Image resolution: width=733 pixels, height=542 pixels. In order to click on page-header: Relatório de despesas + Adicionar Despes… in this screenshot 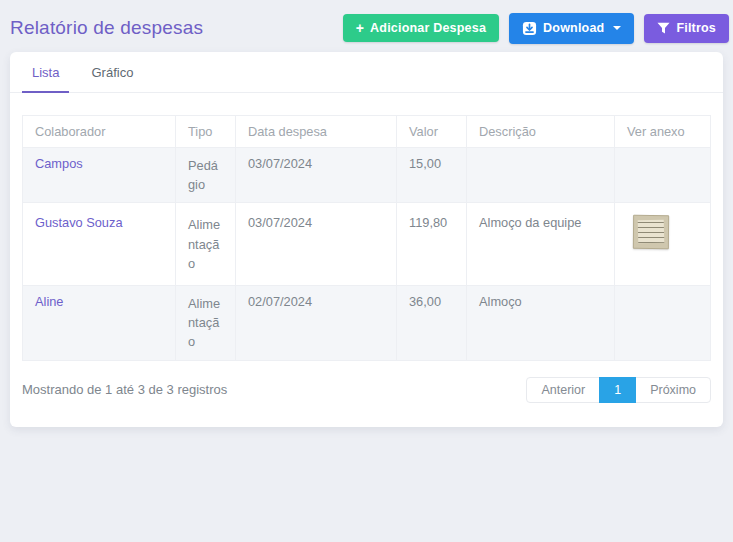, I will do `click(366, 26)`.